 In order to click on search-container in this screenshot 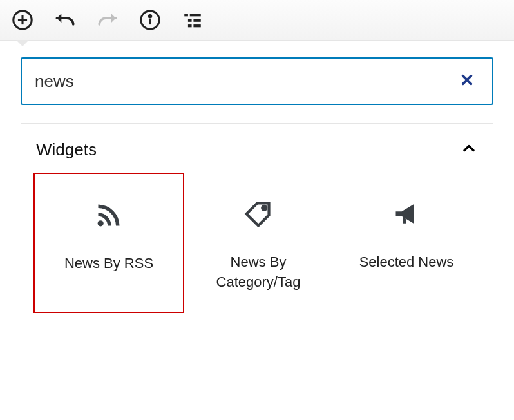, I will do `click(257, 81)`.